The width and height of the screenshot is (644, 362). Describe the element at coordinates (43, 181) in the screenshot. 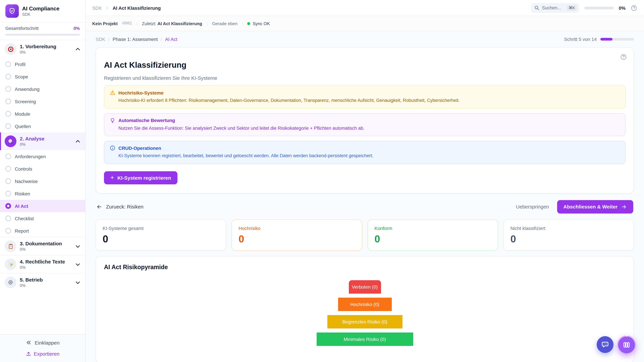

I see `sidebar: AI Compliance SDK Gesamtfortschritt 0% 1…` at that location.